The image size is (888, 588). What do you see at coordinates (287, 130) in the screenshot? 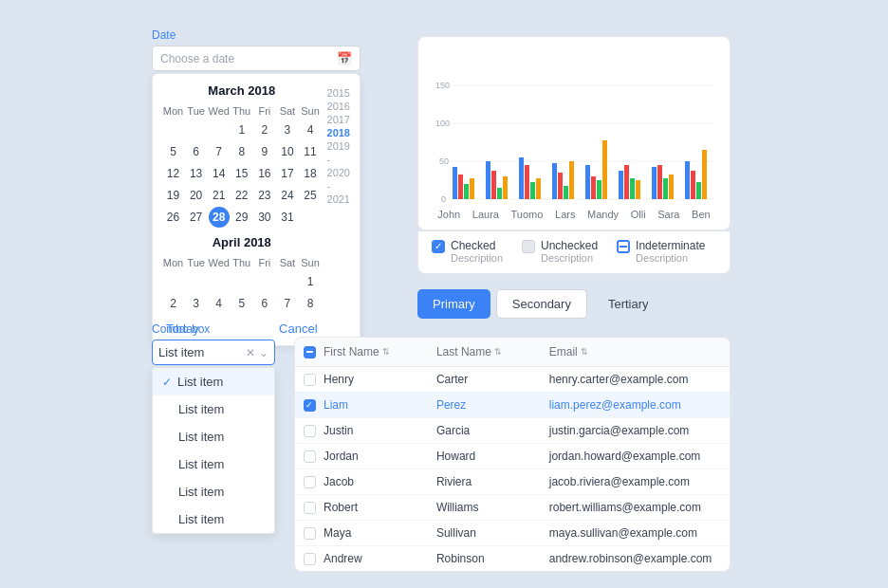
I see `cal-cell: 3` at bounding box center [287, 130].